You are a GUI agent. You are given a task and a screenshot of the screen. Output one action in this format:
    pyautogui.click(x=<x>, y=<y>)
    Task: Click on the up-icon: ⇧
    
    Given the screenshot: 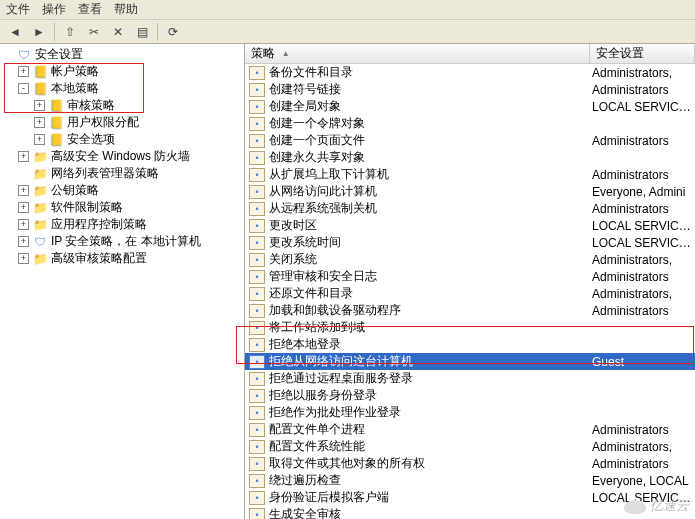 What is the action you would take?
    pyautogui.click(x=70, y=32)
    